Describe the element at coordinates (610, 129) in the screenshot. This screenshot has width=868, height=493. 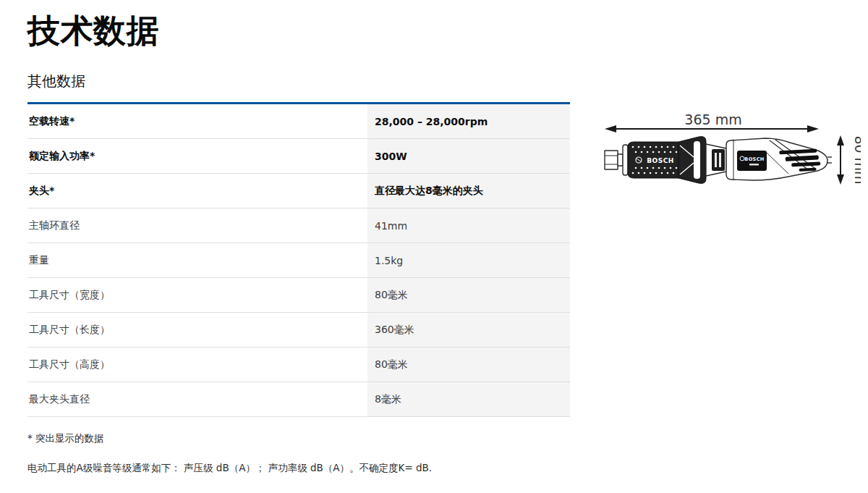
I see `arrow-left-icon` at that location.